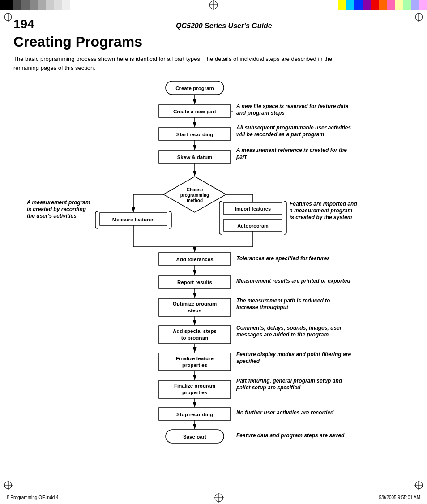 This screenshot has height=504, width=427. Describe the element at coordinates (383, 5) in the screenshot. I see `top-bar-right` at that location.